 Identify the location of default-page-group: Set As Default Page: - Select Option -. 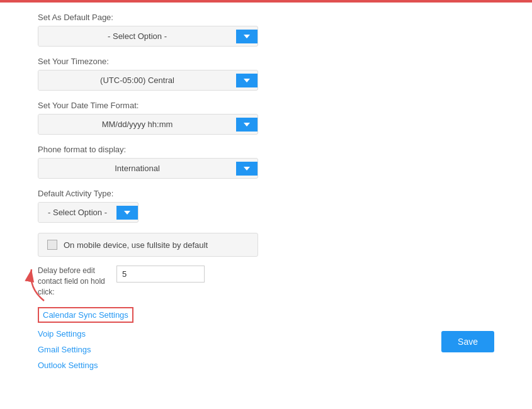
(195, 30).